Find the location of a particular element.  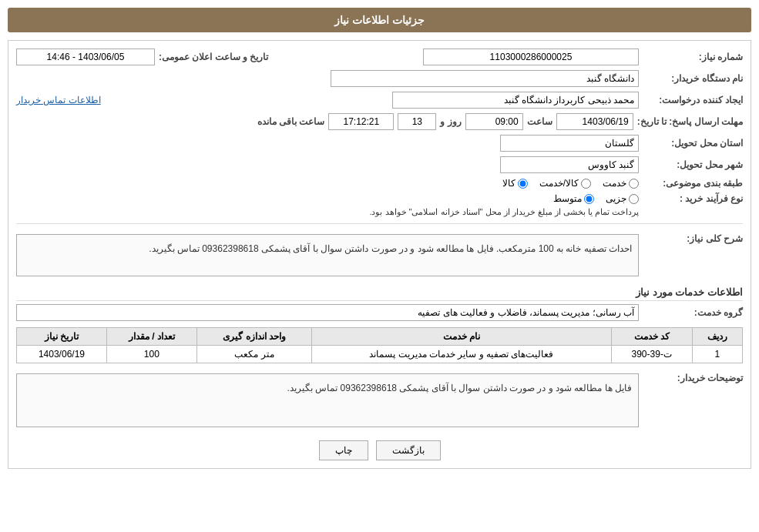

province-value: گلستان is located at coordinates (569, 143).